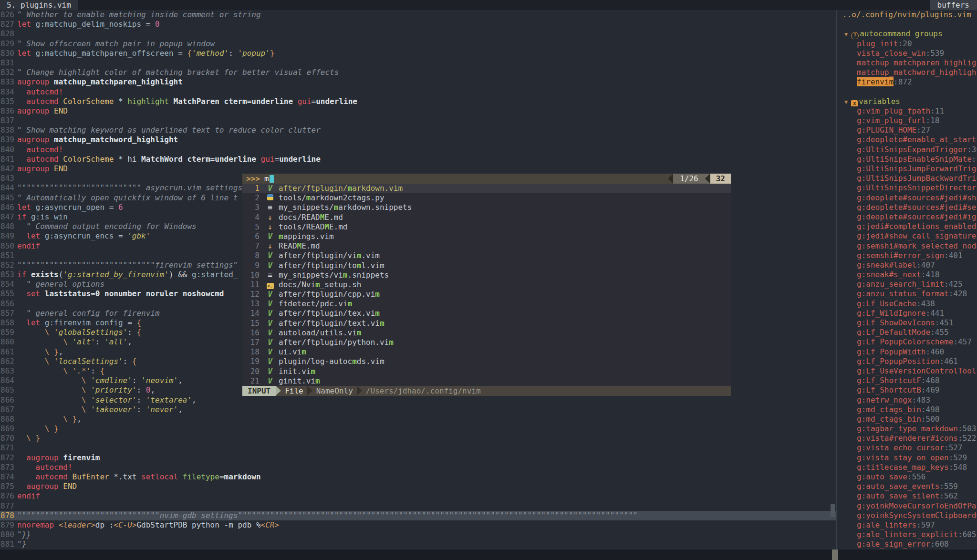 The height and width of the screenshot is (560, 977). What do you see at coordinates (907, 159) in the screenshot?
I see `sidebar-tag-item: g:UltiSnipsEnableSnipMate:36` at bounding box center [907, 159].